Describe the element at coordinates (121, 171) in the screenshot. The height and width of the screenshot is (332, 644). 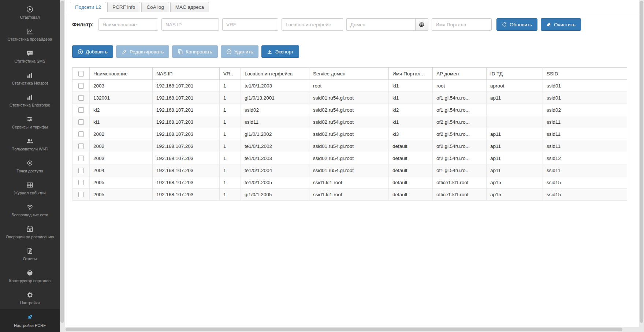
I see `cell-7-0: 2004` at that location.